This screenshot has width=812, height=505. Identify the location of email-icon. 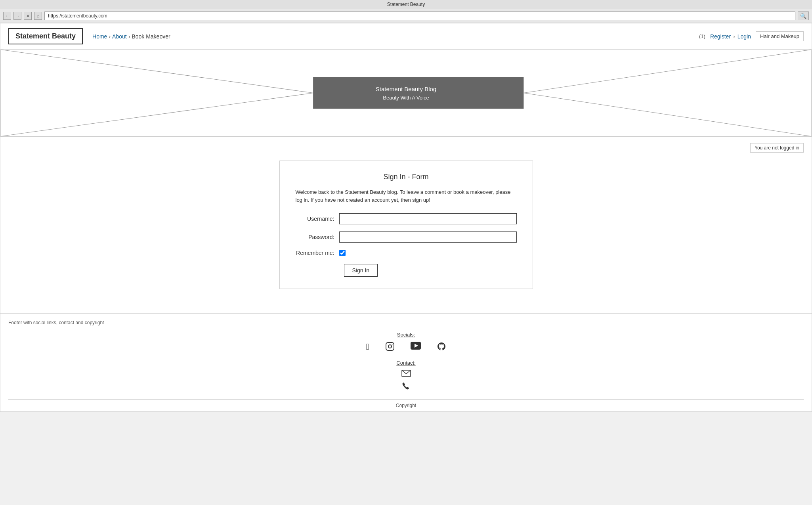
(406, 374).